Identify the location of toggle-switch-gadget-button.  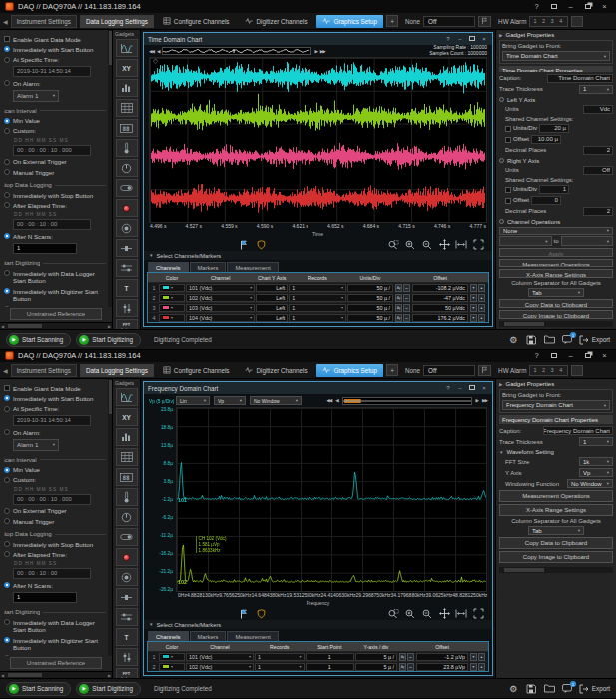
(127, 537).